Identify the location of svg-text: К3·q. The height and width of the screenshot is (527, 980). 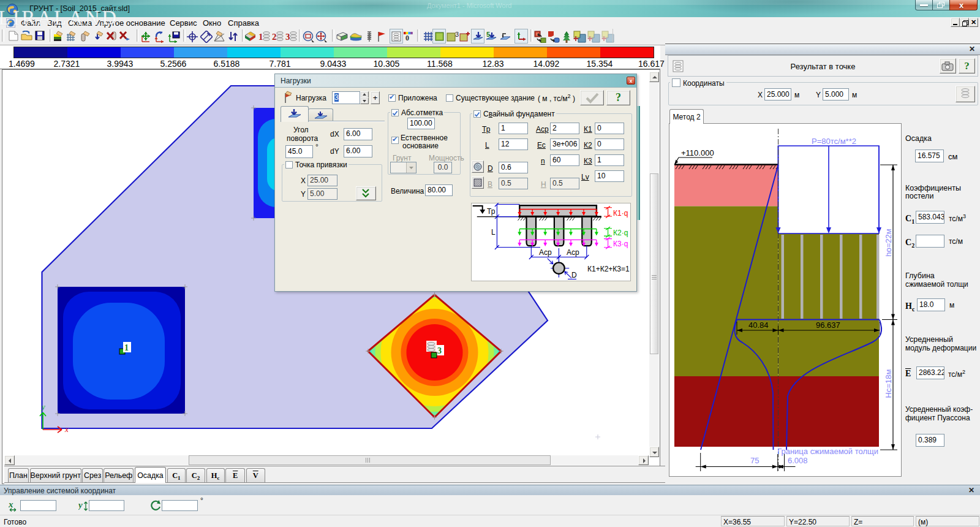
(620, 244).